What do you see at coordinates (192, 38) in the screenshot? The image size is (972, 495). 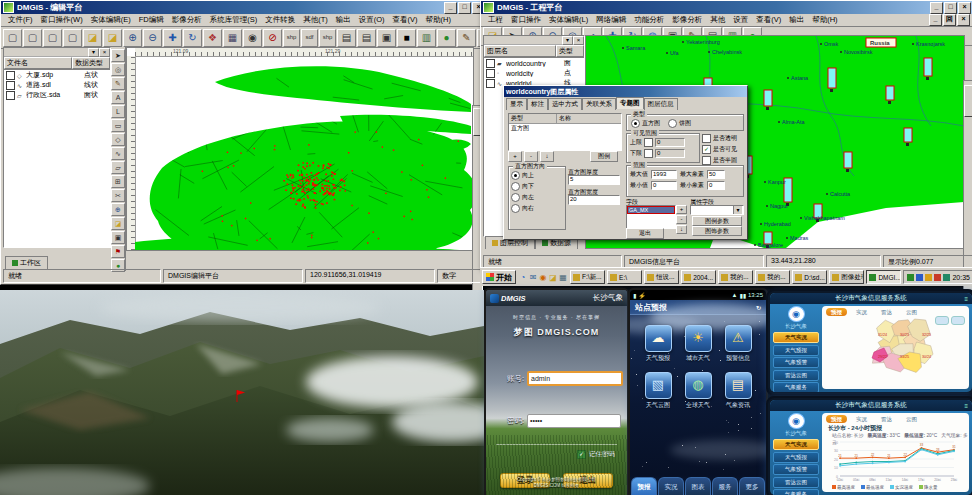 I see `refresh-icon: ↻` at bounding box center [192, 38].